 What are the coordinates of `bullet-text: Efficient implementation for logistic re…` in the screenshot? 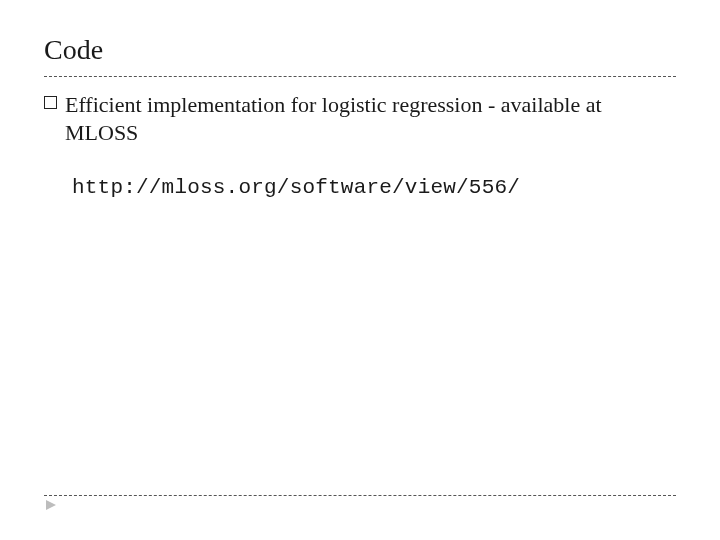 It's located at (370, 118).